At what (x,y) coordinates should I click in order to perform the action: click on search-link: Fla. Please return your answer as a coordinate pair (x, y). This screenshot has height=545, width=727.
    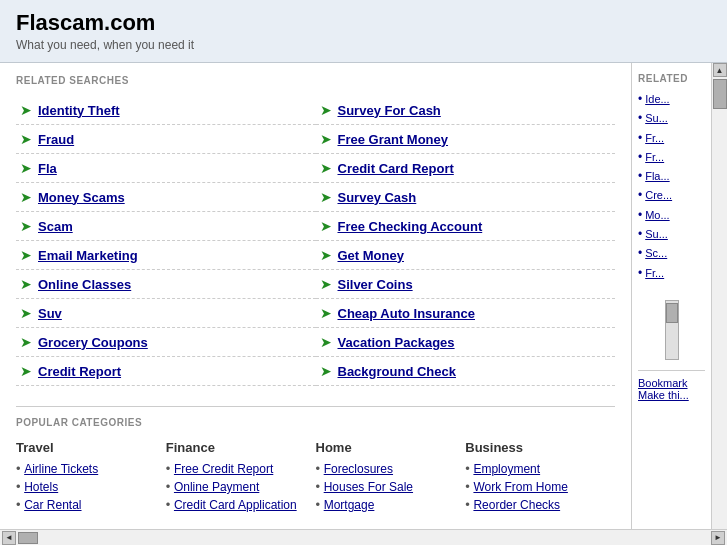
    Looking at the image, I should click on (48, 168).